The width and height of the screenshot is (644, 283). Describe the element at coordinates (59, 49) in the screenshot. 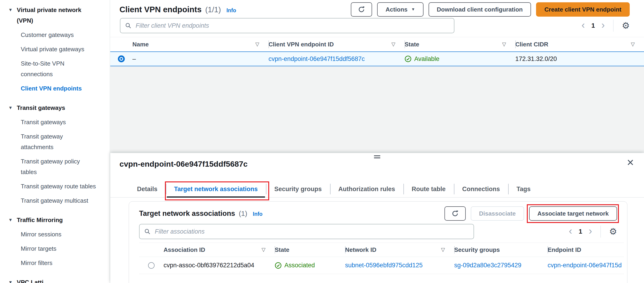

I see `sidebar-item-virtual-private-gateways: Virtual private gateways` at that location.